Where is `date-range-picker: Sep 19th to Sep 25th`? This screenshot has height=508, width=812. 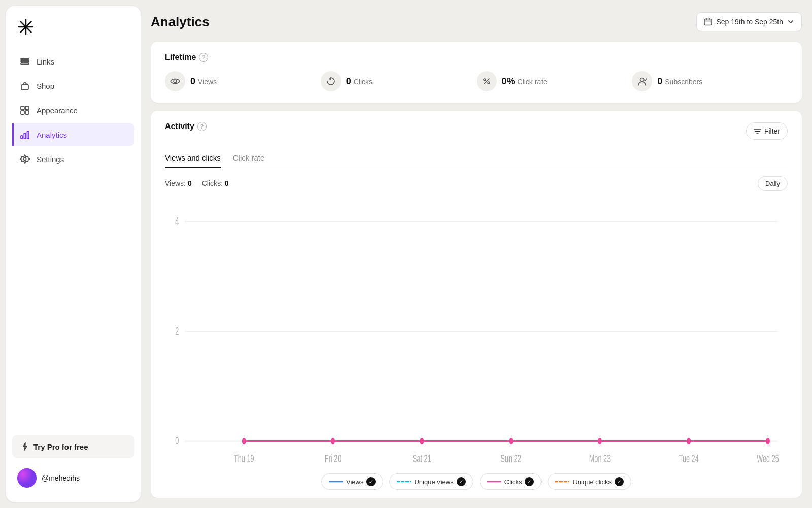 date-range-picker: Sep 19th to Sep 25th is located at coordinates (749, 22).